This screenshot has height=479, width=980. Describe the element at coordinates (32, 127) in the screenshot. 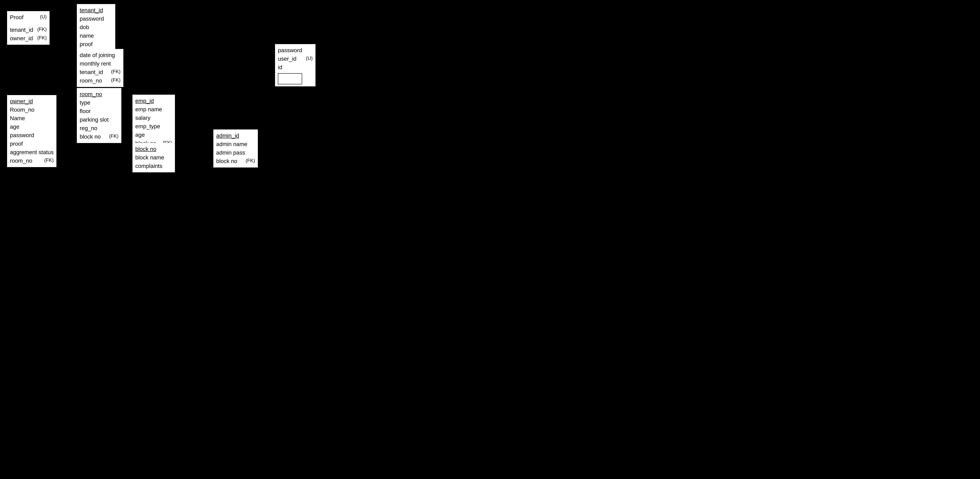

I see `owner-field-age: age` at that location.